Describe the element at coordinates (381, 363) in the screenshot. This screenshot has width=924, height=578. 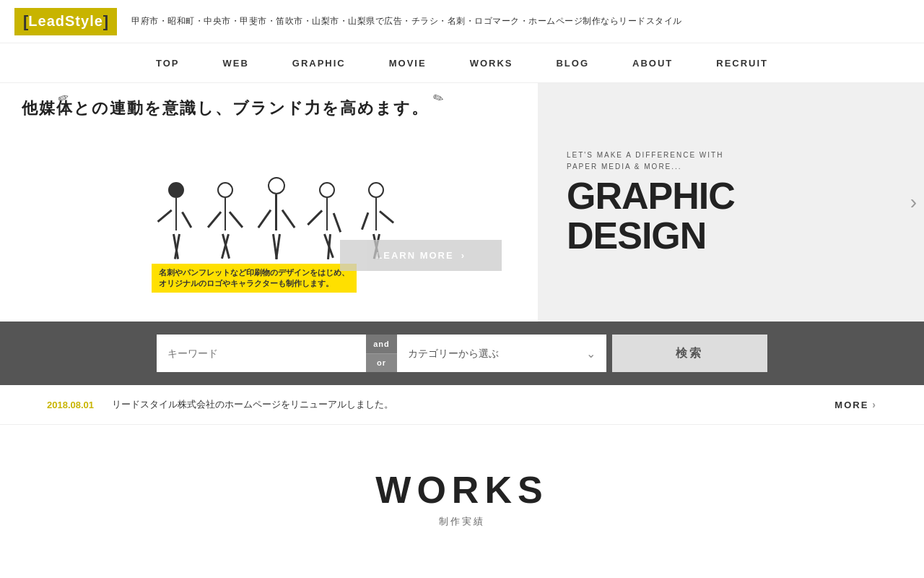
I see `or-option: or` at that location.